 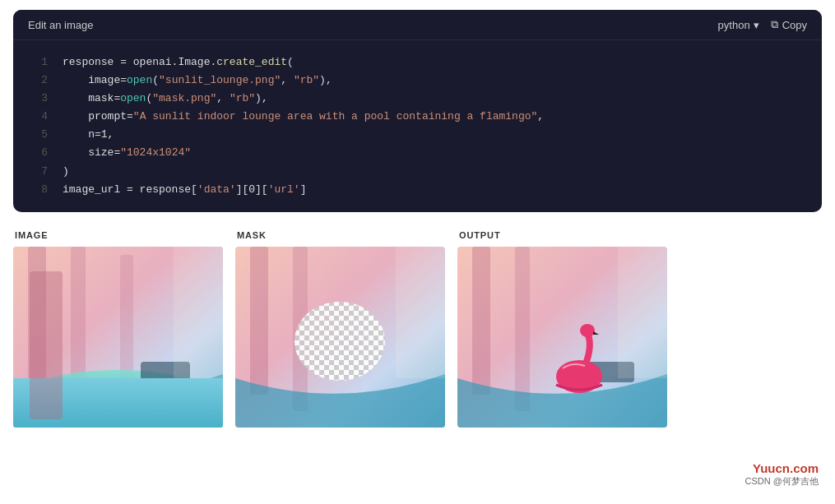 What do you see at coordinates (124, 329) in the screenshot?
I see `image-col: IMAGE` at bounding box center [124, 329].